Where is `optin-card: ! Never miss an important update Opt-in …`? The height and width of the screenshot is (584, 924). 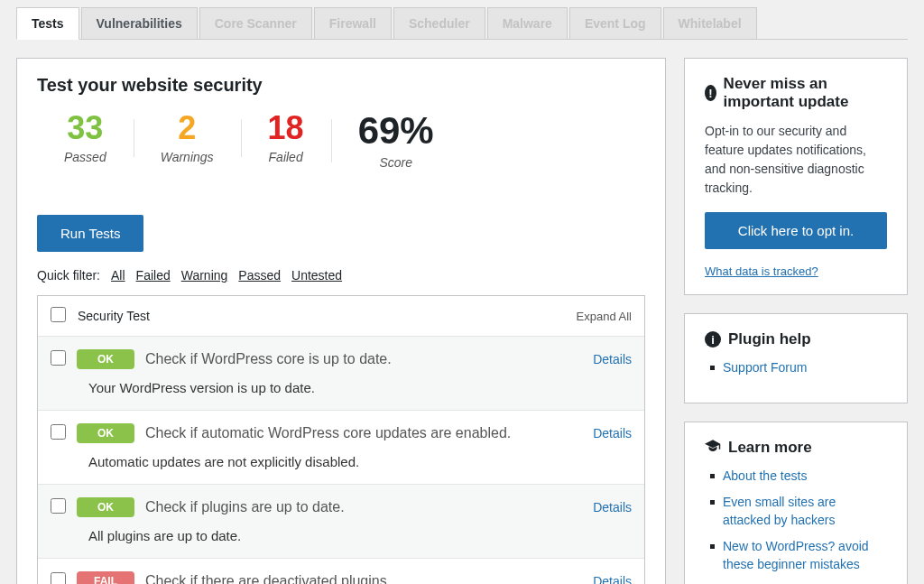
optin-card: ! Never miss an important update Opt-in … is located at coordinates (796, 177).